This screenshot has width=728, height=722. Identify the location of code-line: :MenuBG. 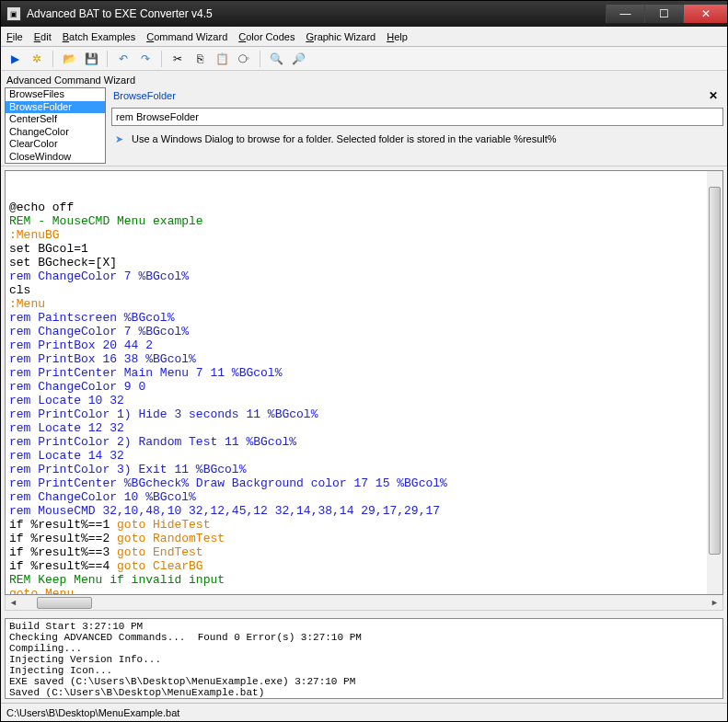
(364, 235).